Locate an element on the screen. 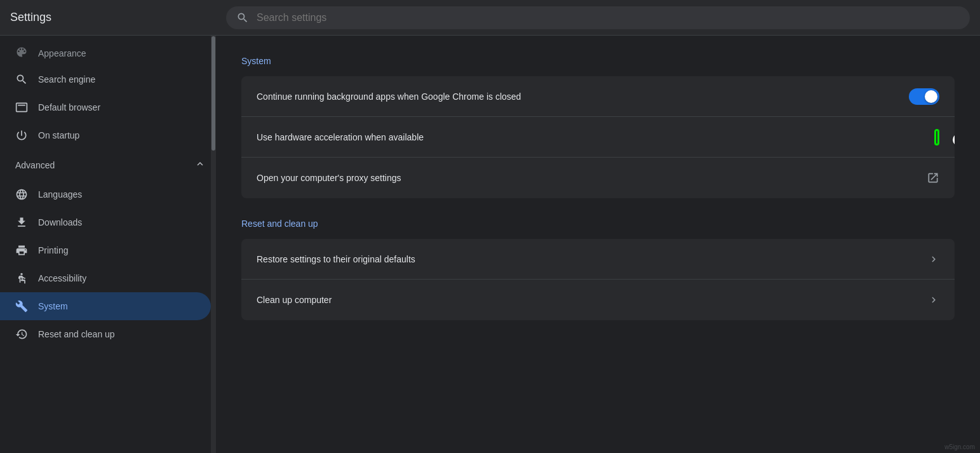 This screenshot has width=980, height=453. sidebar-item-search-engine: Search engine is located at coordinates (105, 79).